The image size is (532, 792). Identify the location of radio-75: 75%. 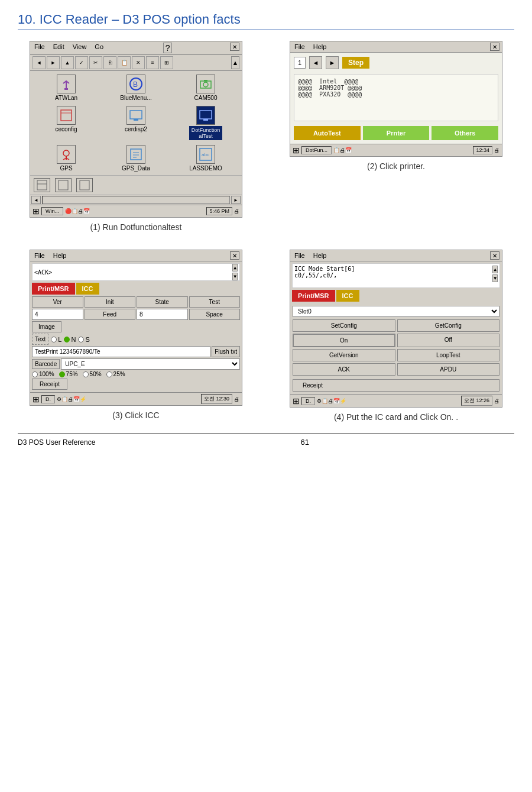
(69, 374).